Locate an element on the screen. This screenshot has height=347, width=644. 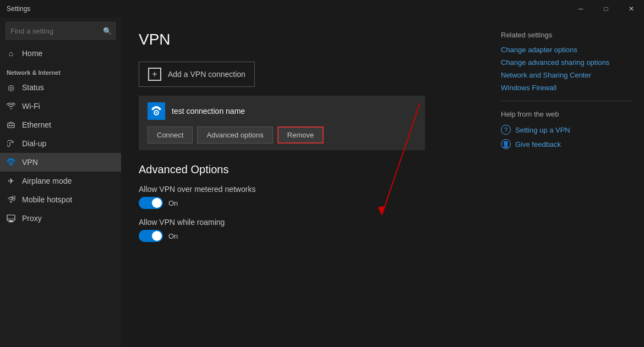
sidebar-item-wifi: Wi-Fi is located at coordinates (61, 106).